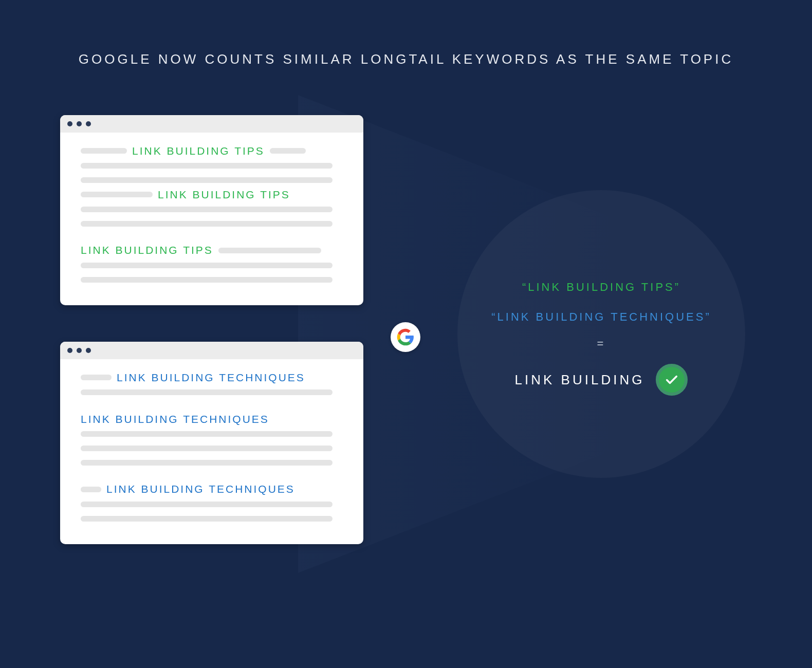  I want to click on google-icon, so click(405, 337).